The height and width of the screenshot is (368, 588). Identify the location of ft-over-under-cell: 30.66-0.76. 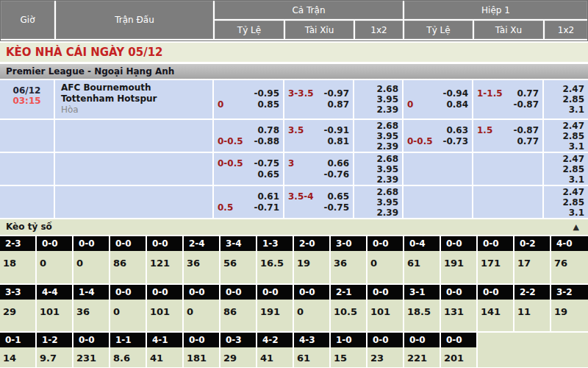
(319, 169).